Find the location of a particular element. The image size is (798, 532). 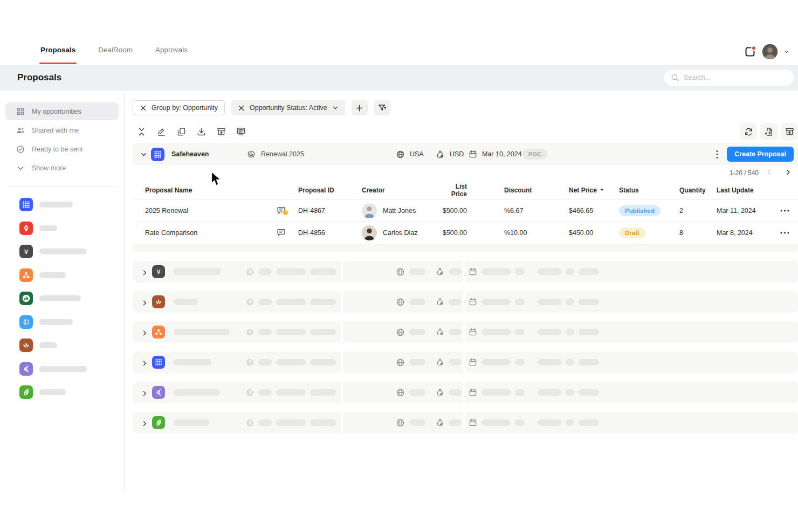

col-status: Status is located at coordinates (649, 190).